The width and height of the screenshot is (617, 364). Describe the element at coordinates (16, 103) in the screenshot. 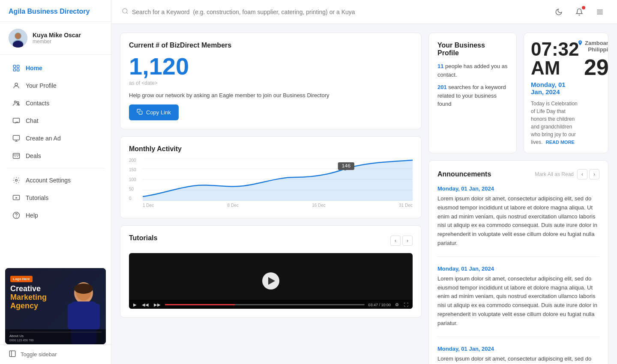

I see `contacts-icon` at that location.